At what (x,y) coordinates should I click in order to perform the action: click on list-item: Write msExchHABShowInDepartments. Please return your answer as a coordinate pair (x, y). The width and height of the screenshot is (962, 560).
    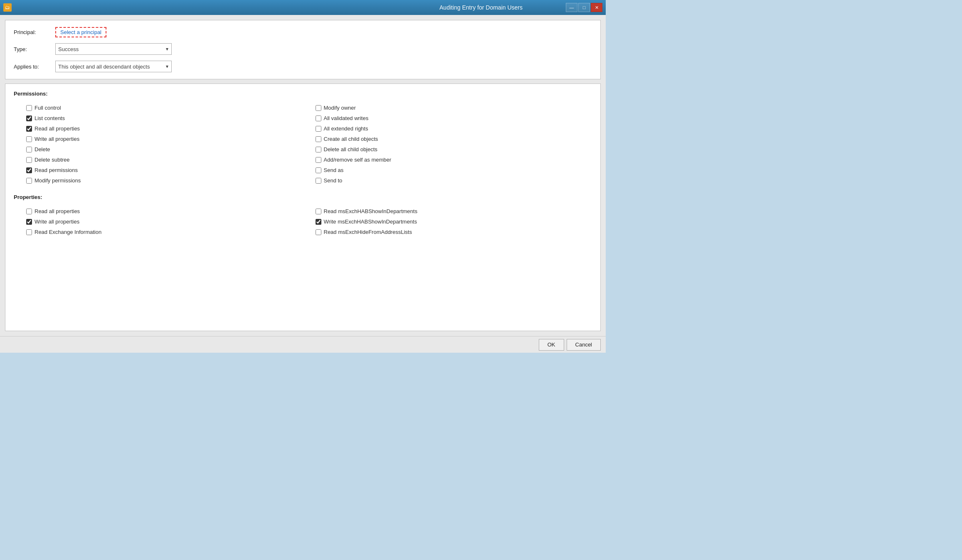
    Looking at the image, I should click on (448, 222).